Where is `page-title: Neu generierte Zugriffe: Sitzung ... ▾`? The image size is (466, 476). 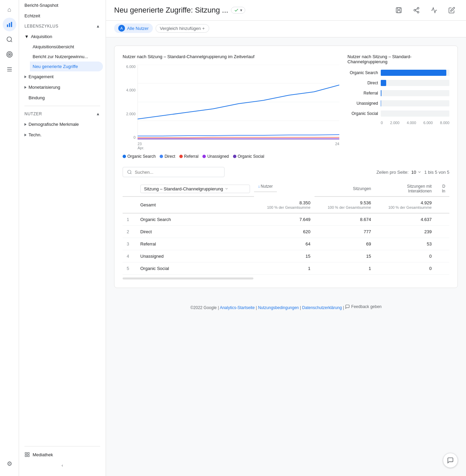
page-title: Neu generierte Zugriffe: Sitzung ... ▾ is located at coordinates (180, 10).